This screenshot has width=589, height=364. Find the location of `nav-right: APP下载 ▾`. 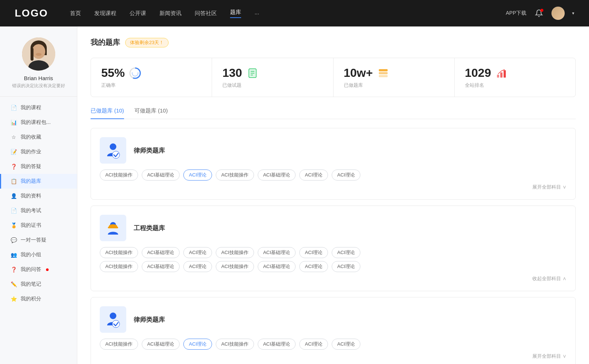

nav-right: APP下载 ▾ is located at coordinates (540, 13).